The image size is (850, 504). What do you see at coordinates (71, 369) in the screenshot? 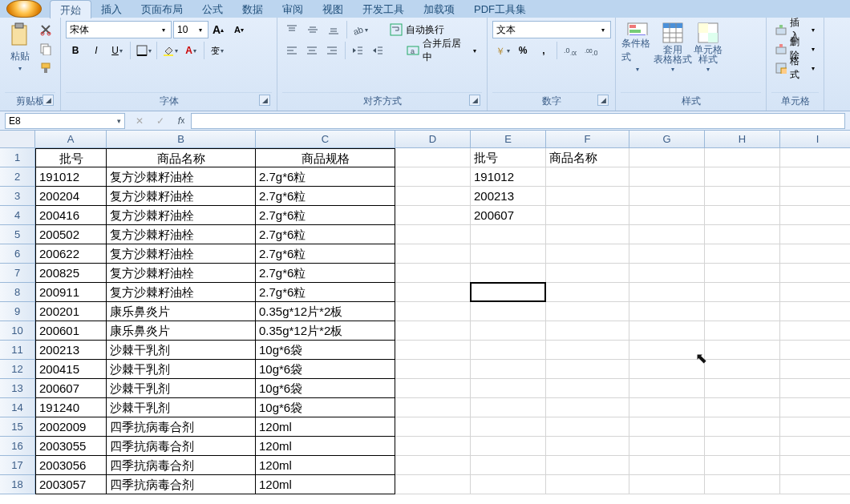
I see `cell: 200415` at bounding box center [71, 369].